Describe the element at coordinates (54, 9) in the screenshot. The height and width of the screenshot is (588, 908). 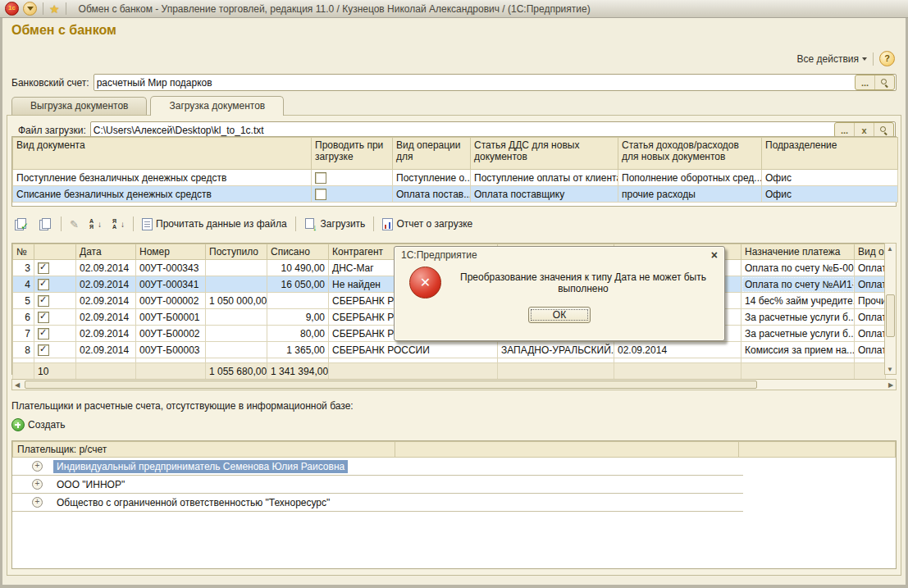
I see `favorites-star-icon: ★` at that location.